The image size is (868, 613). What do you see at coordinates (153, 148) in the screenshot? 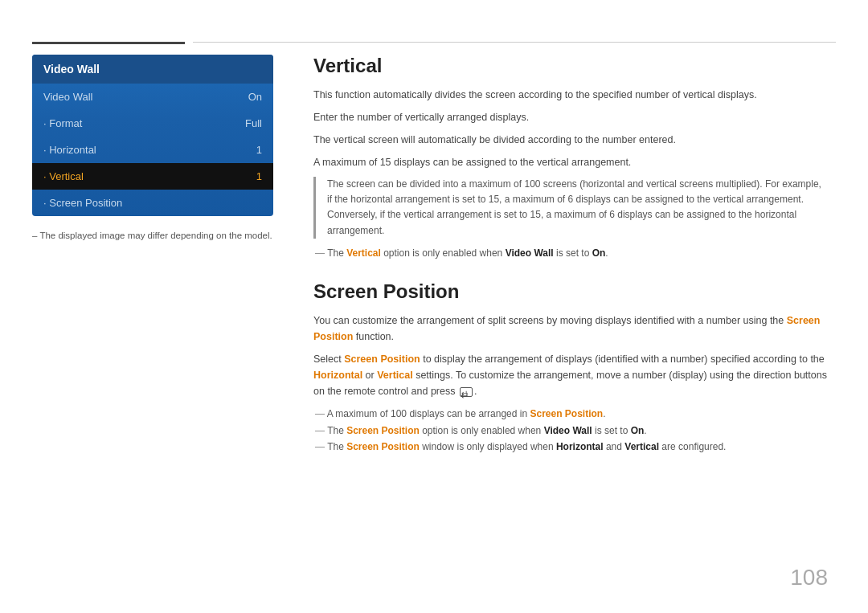
I see `left-panel: Video Wall Video Wall On · Format Full ·…` at bounding box center [153, 148].